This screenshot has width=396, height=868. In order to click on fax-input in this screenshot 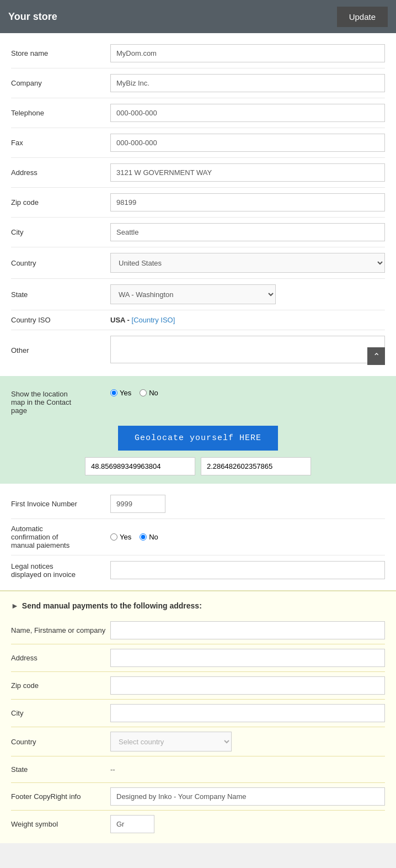, I will do `click(248, 142)`.